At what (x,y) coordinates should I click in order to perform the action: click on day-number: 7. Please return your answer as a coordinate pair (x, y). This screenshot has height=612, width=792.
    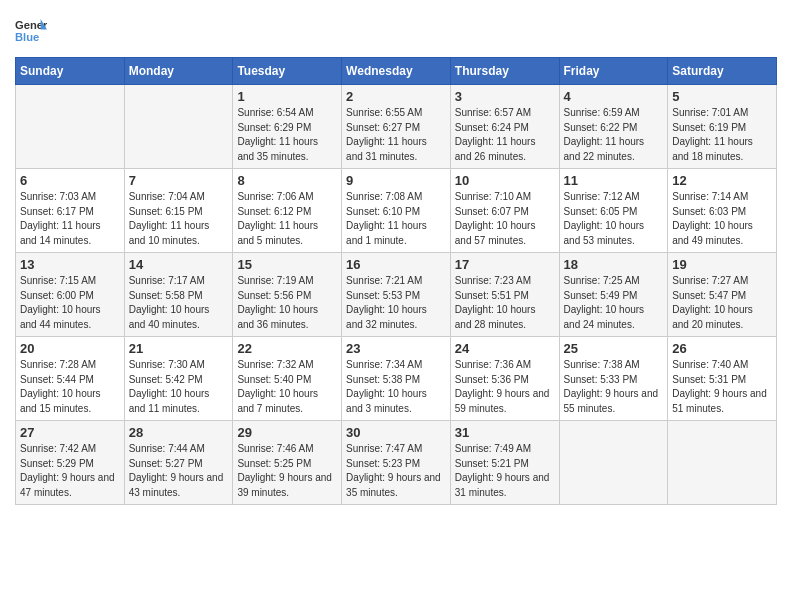
    Looking at the image, I should click on (179, 180).